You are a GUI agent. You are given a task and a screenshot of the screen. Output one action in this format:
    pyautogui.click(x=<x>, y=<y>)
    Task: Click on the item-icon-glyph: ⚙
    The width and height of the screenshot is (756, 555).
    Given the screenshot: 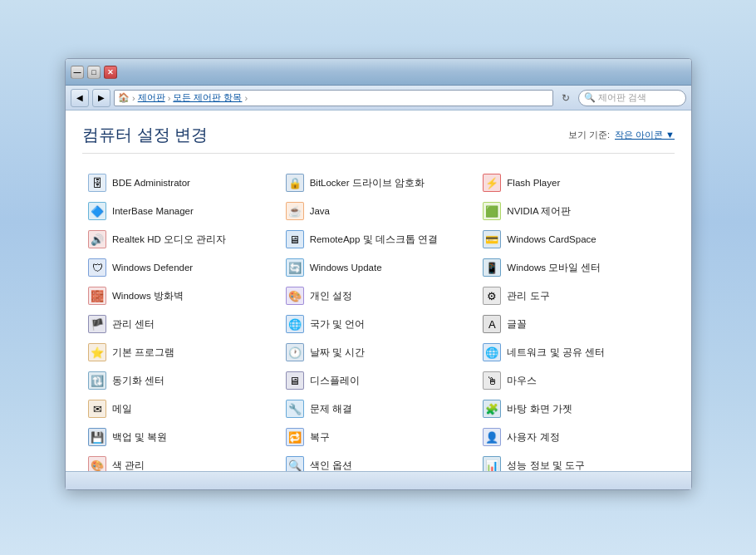 What is the action you would take?
    pyautogui.click(x=492, y=296)
    